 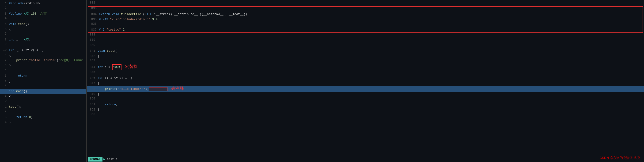 I want to click on code-line-19: 9 {, so click(x=43, y=97).